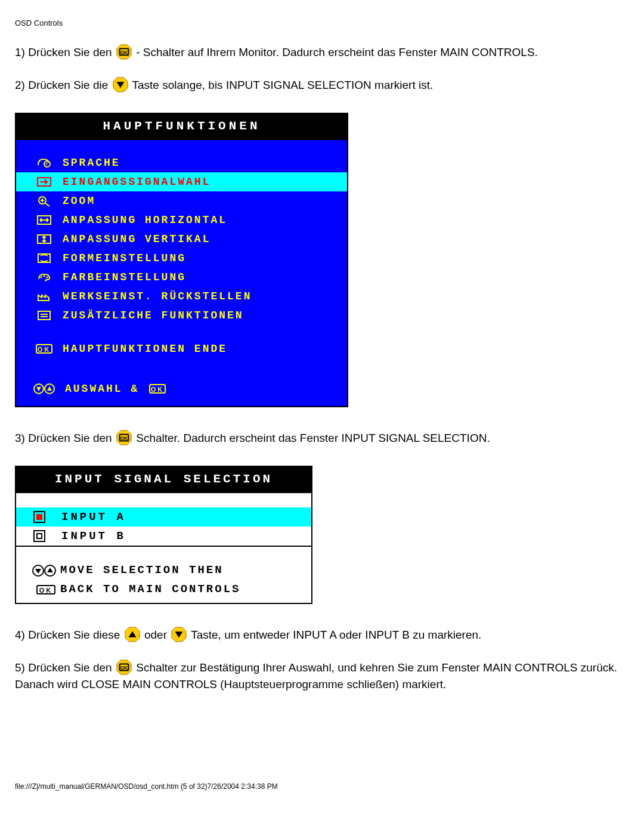  Describe the element at coordinates (44, 201) in the screenshot. I see `zoom-icon` at that location.